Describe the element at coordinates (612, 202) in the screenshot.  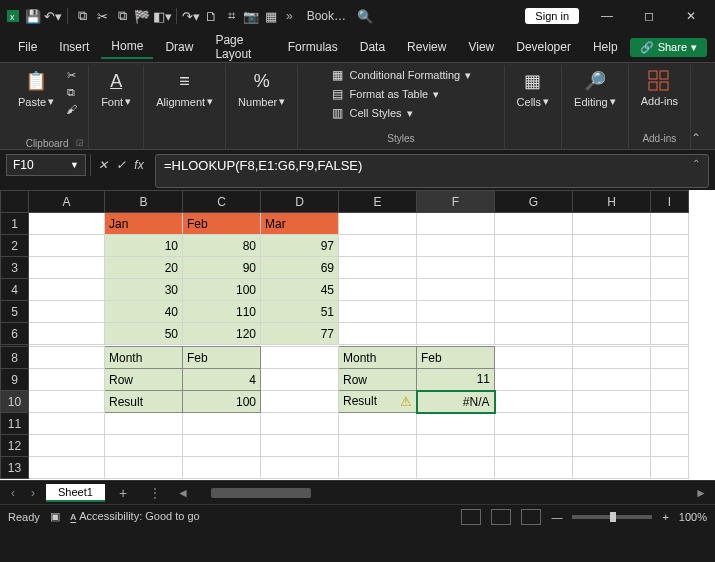
I see `col-header-H: H` at that location.